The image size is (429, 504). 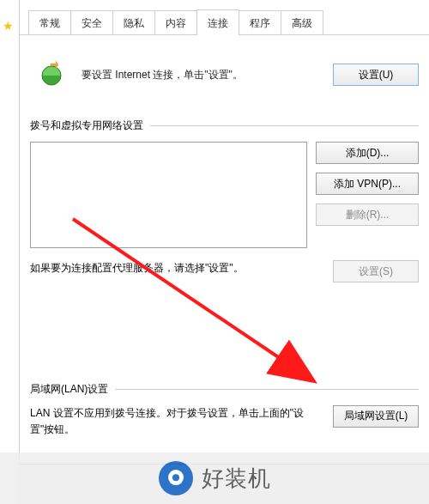 What do you see at coordinates (208, 76) in the screenshot?
I see `setup-text: 要设置 Internet 连接，单击"设置"。` at bounding box center [208, 76].